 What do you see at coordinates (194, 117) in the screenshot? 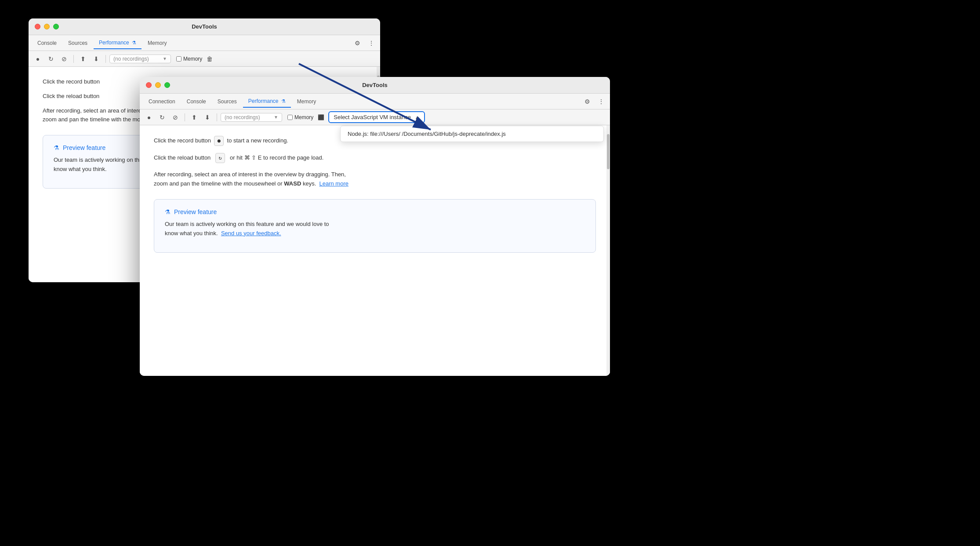
I see `upload-button-fg: ⬆` at bounding box center [194, 117].